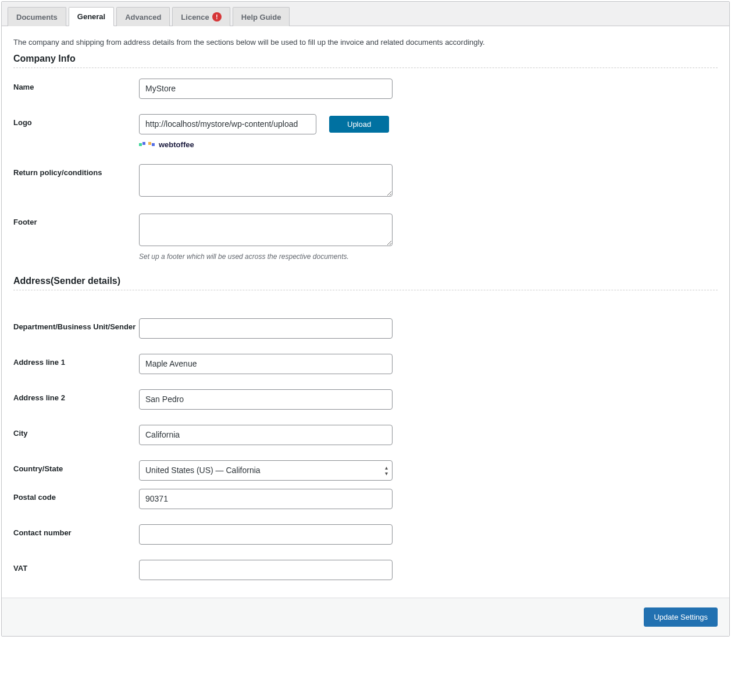  Describe the element at coordinates (266, 534) in the screenshot. I see `input-contact` at that location.